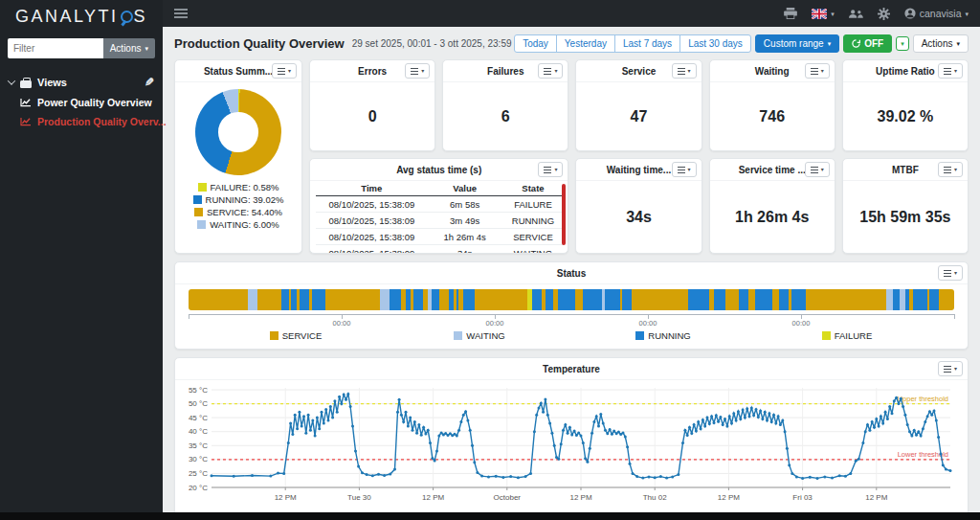 This screenshot has width=980, height=520. I want to click on kpi-value: 1h 26m 4s, so click(772, 216).